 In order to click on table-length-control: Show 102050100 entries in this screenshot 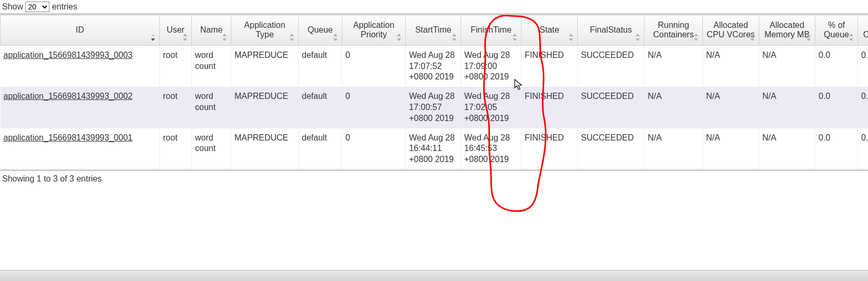, I will do `click(434, 7)`.